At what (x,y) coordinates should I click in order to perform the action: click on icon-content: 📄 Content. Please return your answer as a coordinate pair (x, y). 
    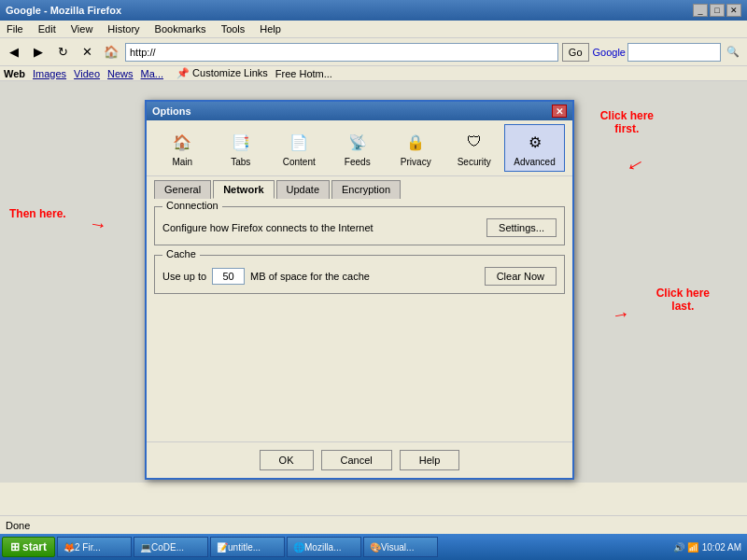
    Looking at the image, I should click on (299, 147).